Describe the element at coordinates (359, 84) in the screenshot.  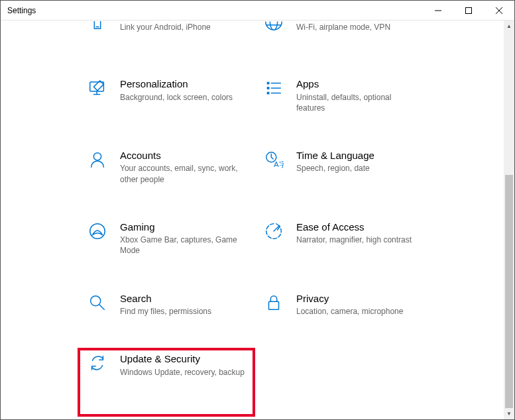
I see `tile-title: Apps` at that location.